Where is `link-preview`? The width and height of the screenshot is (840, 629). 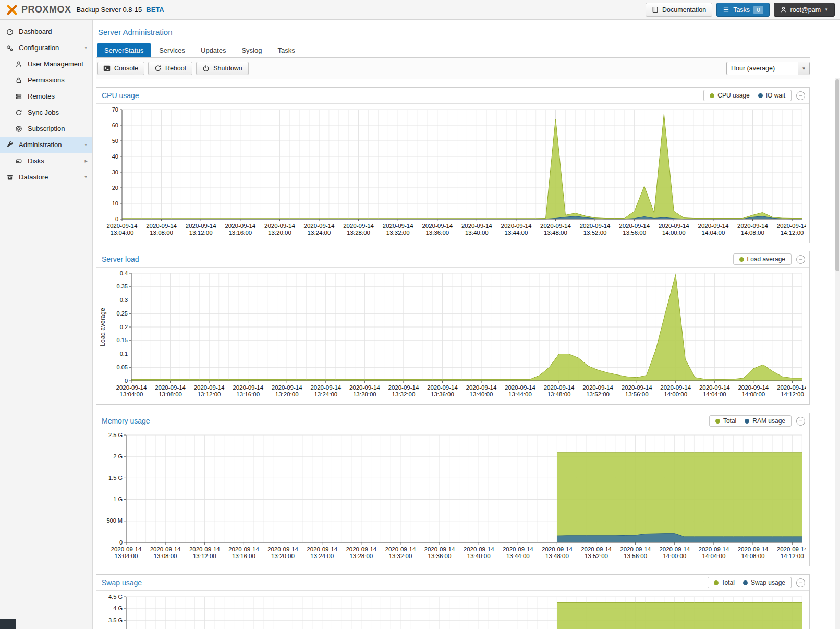 link-preview is located at coordinates (8, 624).